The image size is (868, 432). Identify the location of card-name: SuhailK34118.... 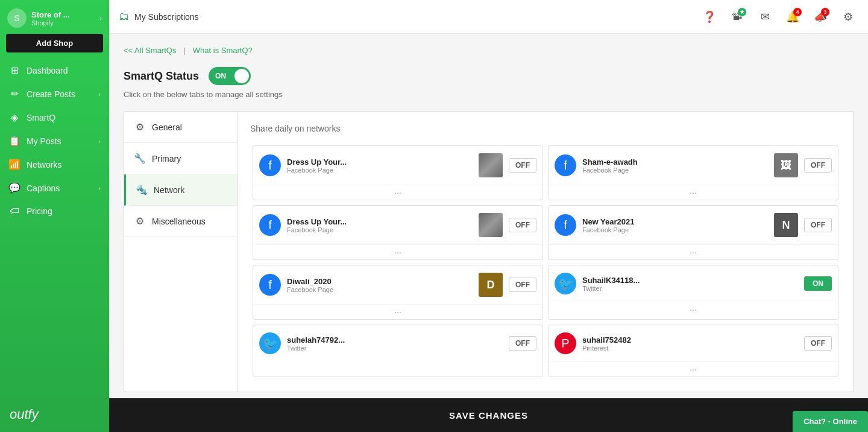
(690, 280).